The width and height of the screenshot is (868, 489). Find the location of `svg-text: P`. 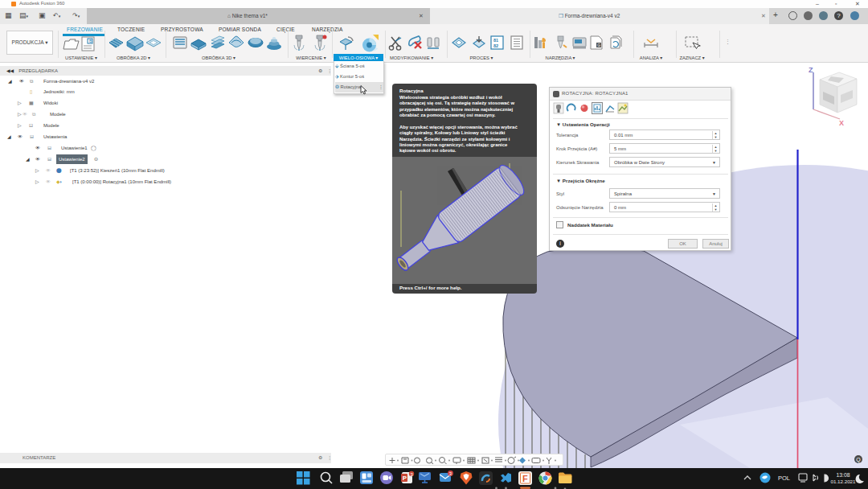

svg-text: P is located at coordinates (405, 478).